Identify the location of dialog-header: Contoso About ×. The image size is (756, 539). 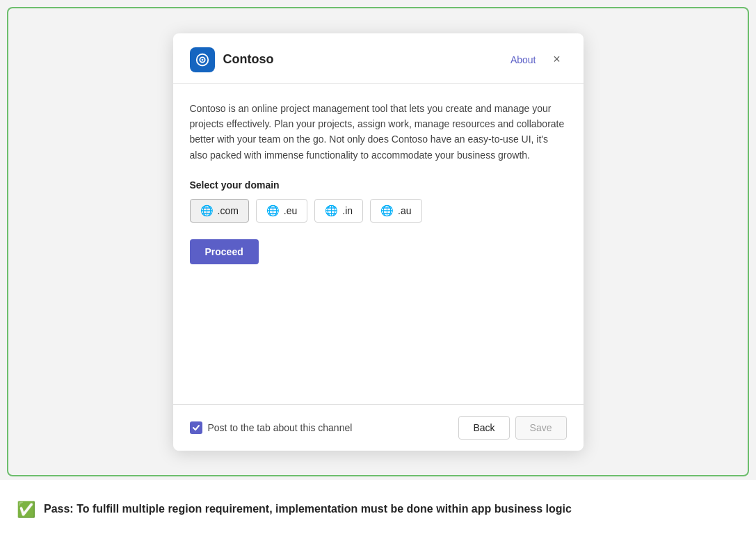
(378, 58).